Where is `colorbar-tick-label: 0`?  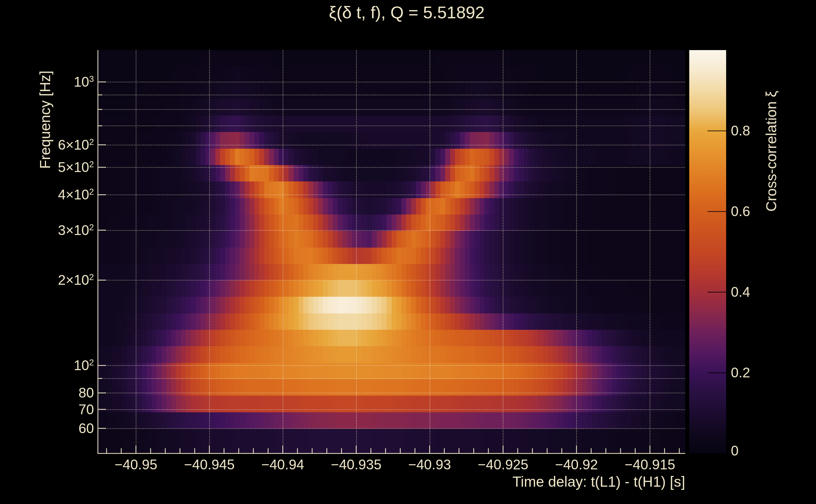
colorbar-tick-label: 0 is located at coordinates (735, 451).